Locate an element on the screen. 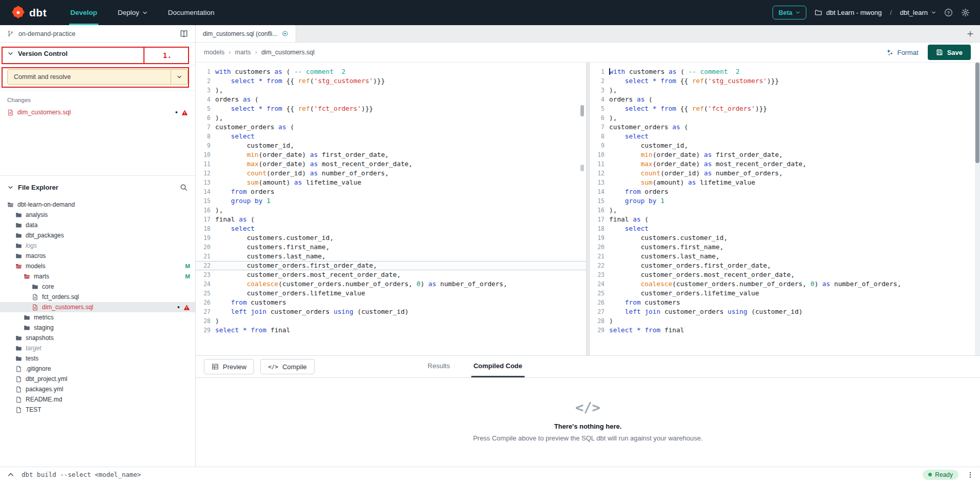  tree-item-analysis: analysis is located at coordinates (97, 215).